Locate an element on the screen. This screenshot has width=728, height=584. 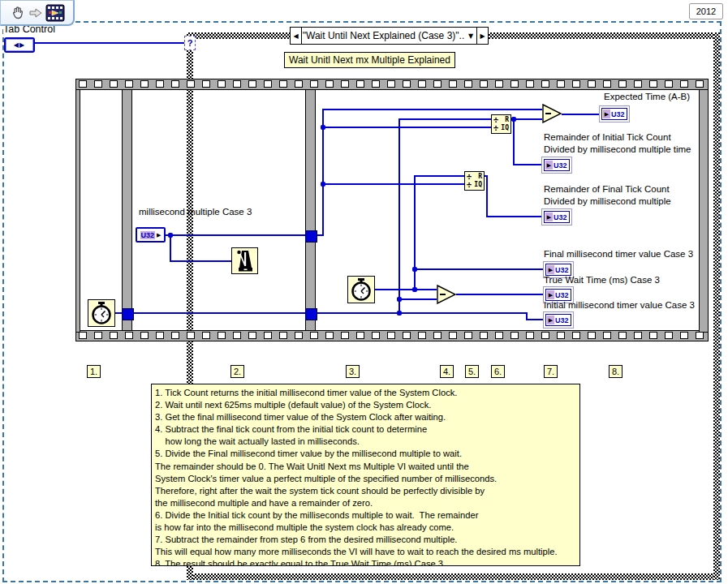
terminal-out-arrow-icon: ▶ is located at coordinates (159, 235).